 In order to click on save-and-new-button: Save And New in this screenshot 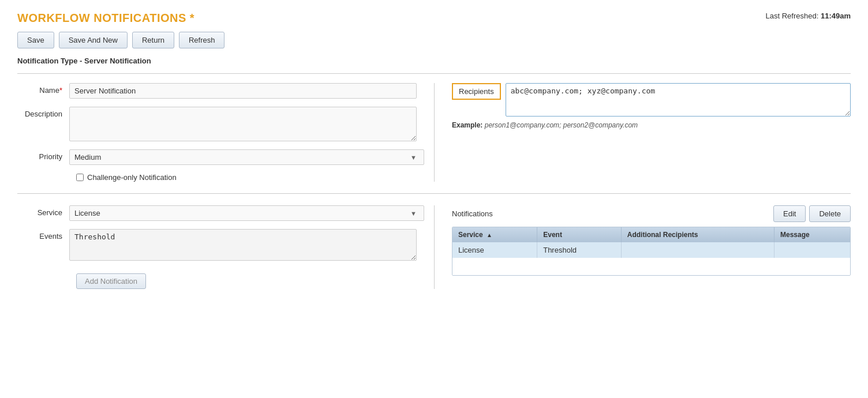, I will do `click(93, 40)`.